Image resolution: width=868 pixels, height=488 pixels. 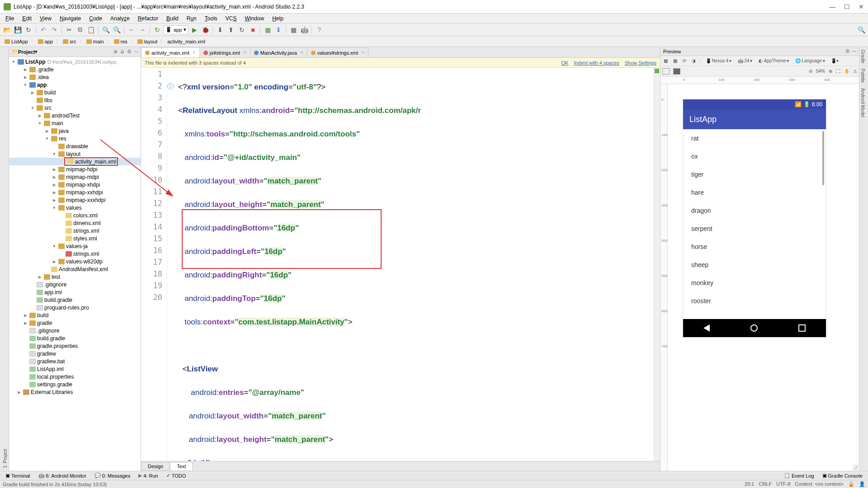 I want to click on menu-build: Build, so click(x=173, y=19).